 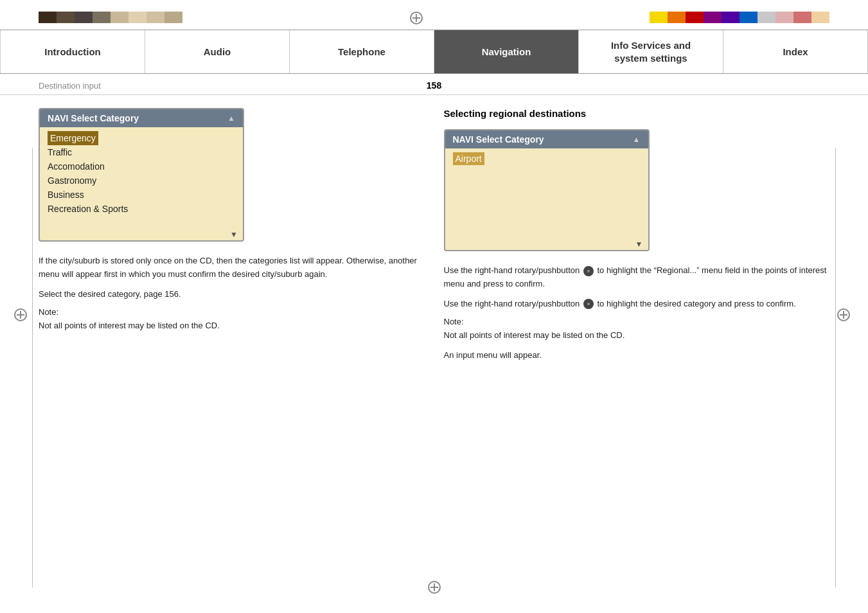 I want to click on cbr7, so click(x=766, y=17).